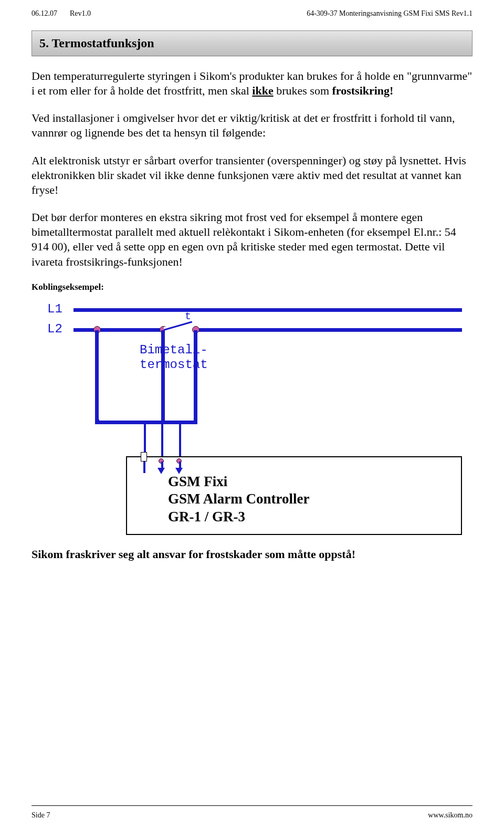  What do you see at coordinates (97, 43) in the screenshot?
I see `section-title: 5. Termostatfunksjon` at bounding box center [97, 43].